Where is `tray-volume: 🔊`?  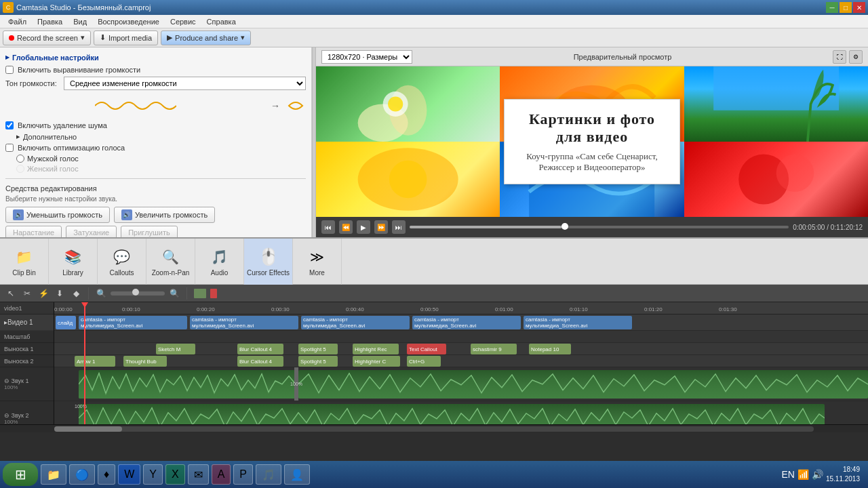
tray-volume: 🔊 is located at coordinates (818, 474).